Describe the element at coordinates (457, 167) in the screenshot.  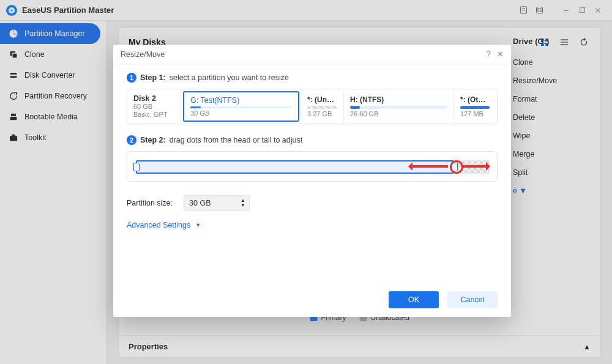
I see `hint-circle-icon` at that location.